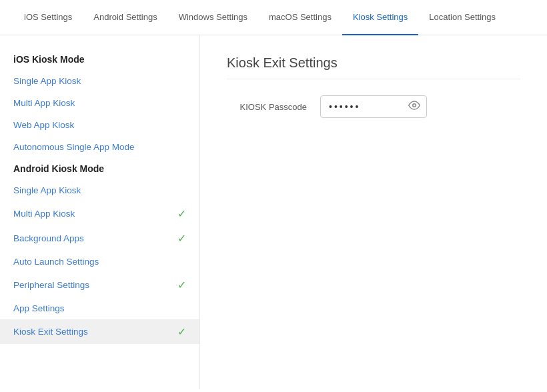  I want to click on sidebar-item-label: Web App Kiosk, so click(44, 125).